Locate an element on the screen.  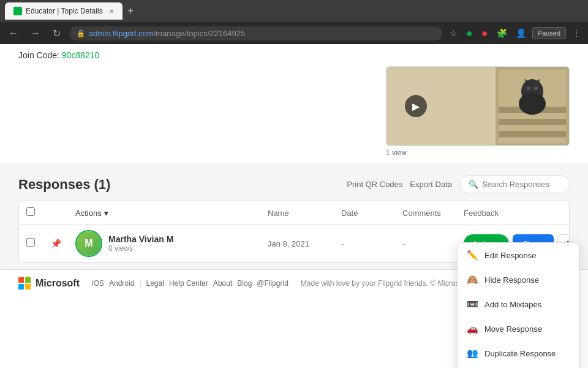
select-all-checkbox is located at coordinates (31, 212).